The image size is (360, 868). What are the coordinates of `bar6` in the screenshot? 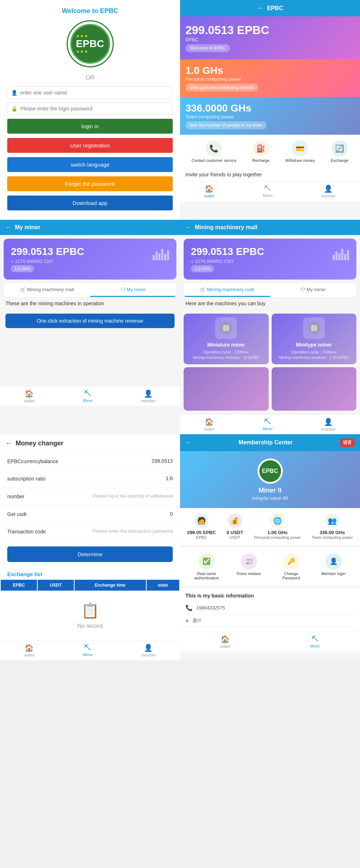 It's located at (168, 255).